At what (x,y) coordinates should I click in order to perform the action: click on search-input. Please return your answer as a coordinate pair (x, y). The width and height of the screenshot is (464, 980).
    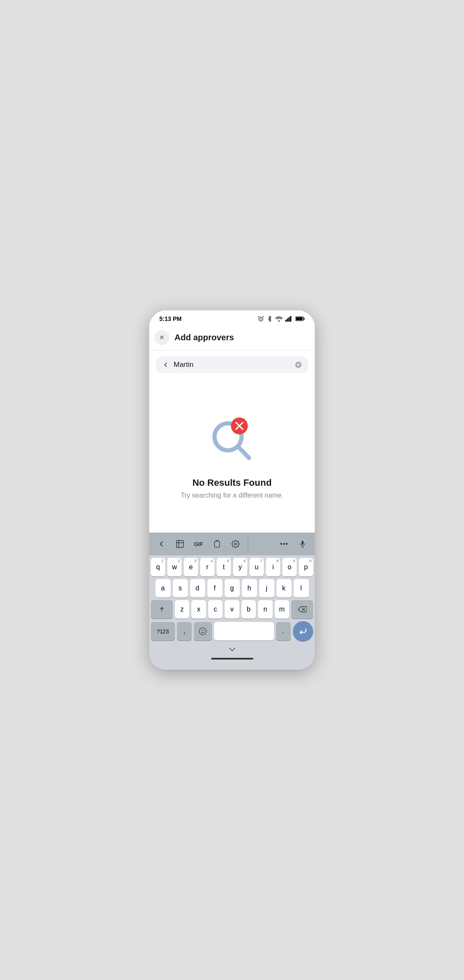
    Looking at the image, I should click on (232, 365).